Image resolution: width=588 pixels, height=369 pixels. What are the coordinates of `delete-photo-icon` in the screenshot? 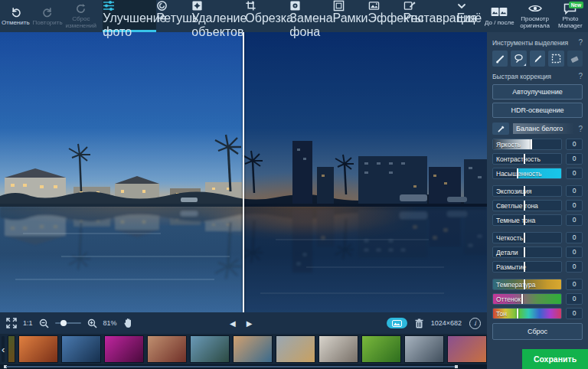 It's located at (420, 323).